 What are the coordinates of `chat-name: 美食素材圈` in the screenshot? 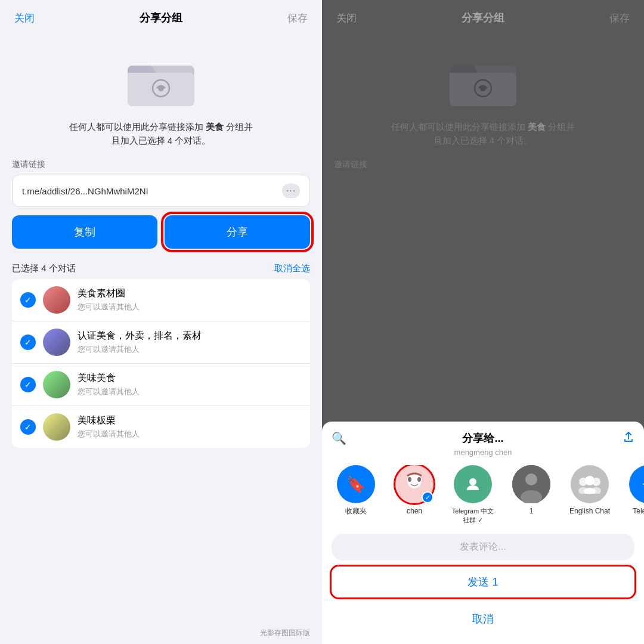 It's located at (190, 293).